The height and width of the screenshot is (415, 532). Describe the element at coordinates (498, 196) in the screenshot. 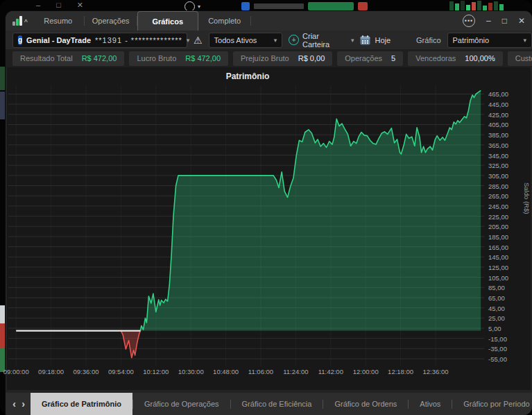

I see `y-tick-label: 265,00` at that location.